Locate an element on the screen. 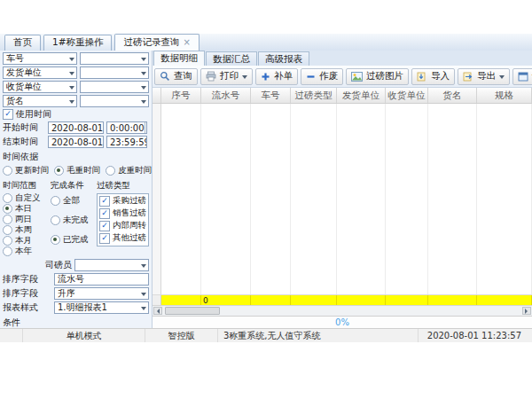 The height and width of the screenshot is (399, 532). use-time-checkbox is located at coordinates (8, 114).